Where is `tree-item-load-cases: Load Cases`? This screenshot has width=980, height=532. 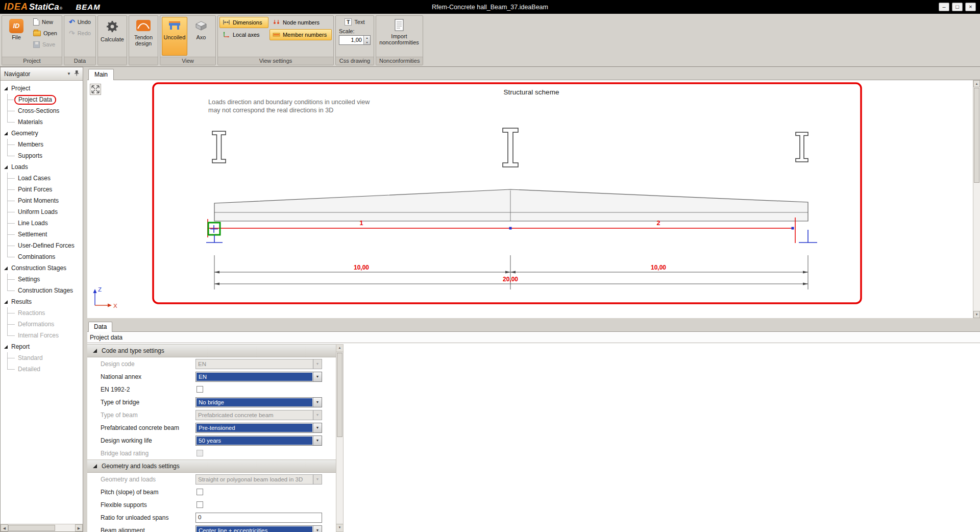 tree-item-load-cases: Load Cases is located at coordinates (42, 178).